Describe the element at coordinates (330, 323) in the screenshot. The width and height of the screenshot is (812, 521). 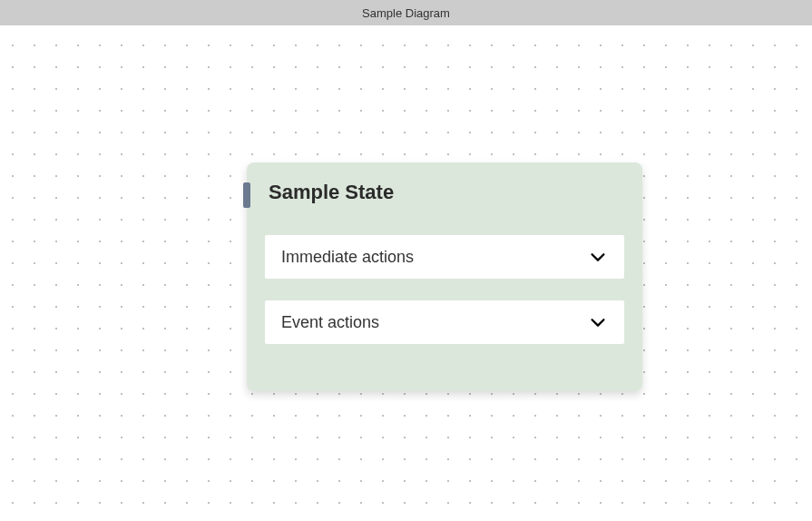
I see `section-label: Event actions` at that location.